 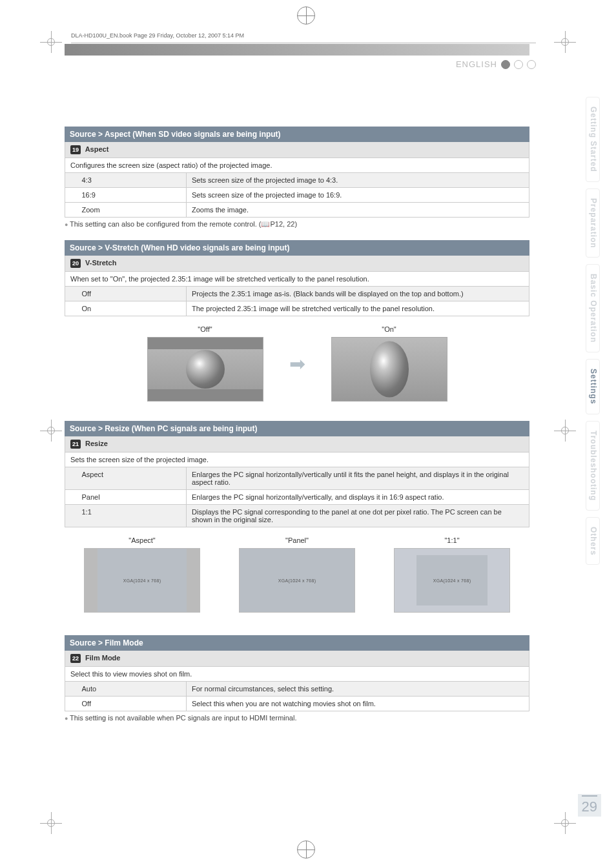 What do you see at coordinates (101, 263) in the screenshot?
I see `subsection-label: V-Stretch` at bounding box center [101, 263].